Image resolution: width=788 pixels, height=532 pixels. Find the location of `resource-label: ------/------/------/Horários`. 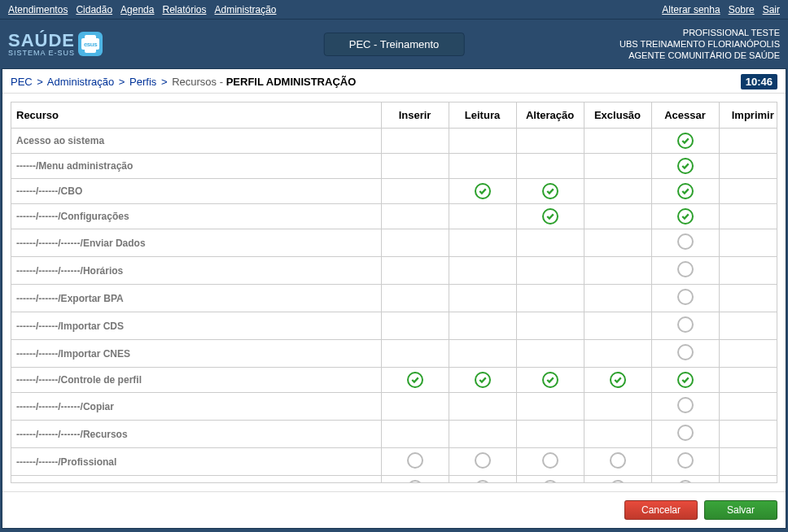

resource-label: ------/------/------/Horários is located at coordinates (196, 271).